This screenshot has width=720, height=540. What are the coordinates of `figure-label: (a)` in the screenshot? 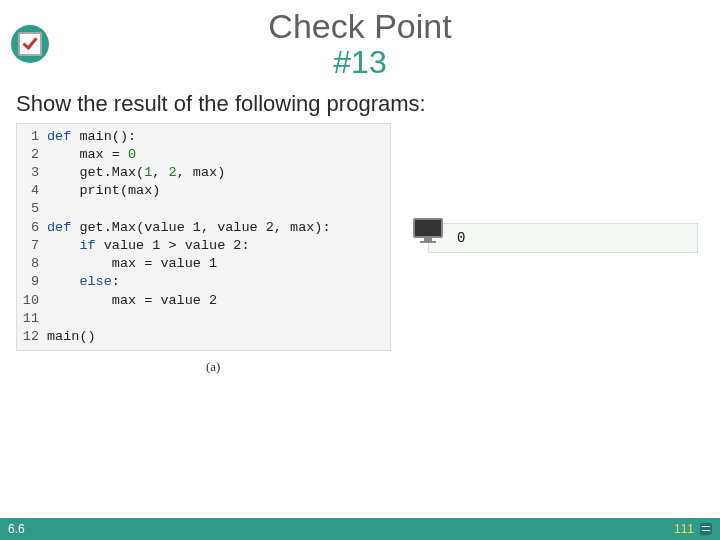 It's located at (463, 367).